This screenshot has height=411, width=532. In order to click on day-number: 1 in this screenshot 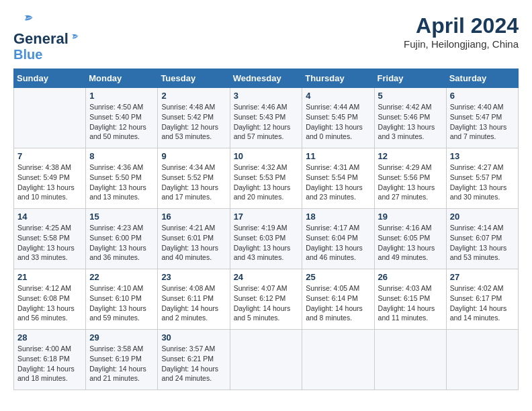, I will do `click(122, 95)`.